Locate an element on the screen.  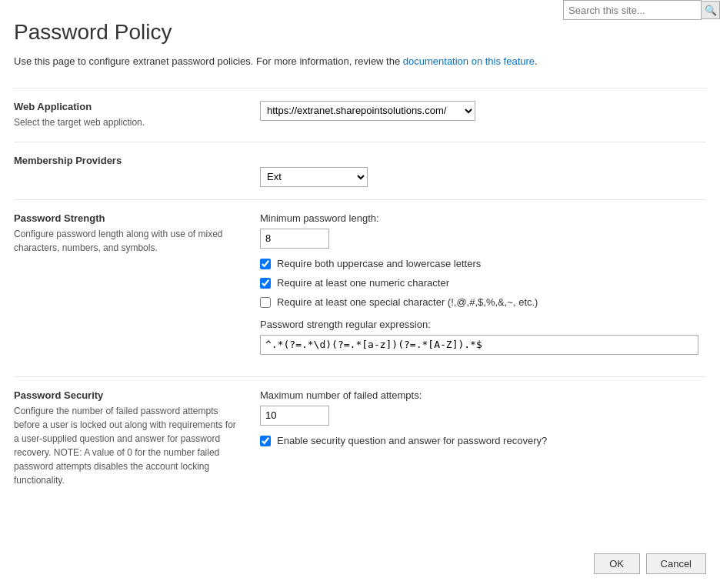
password-strength-sublabel: Configure password length along with use… is located at coordinates (125, 241).